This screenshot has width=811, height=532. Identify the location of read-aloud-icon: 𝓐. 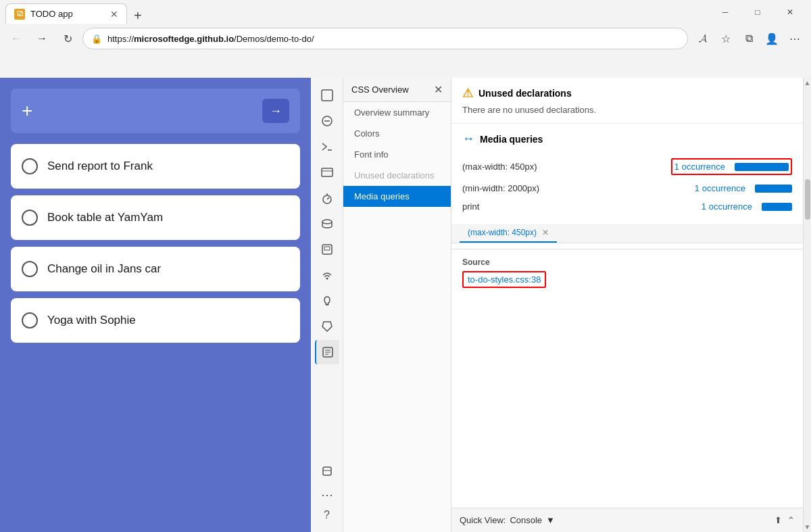
(703, 39).